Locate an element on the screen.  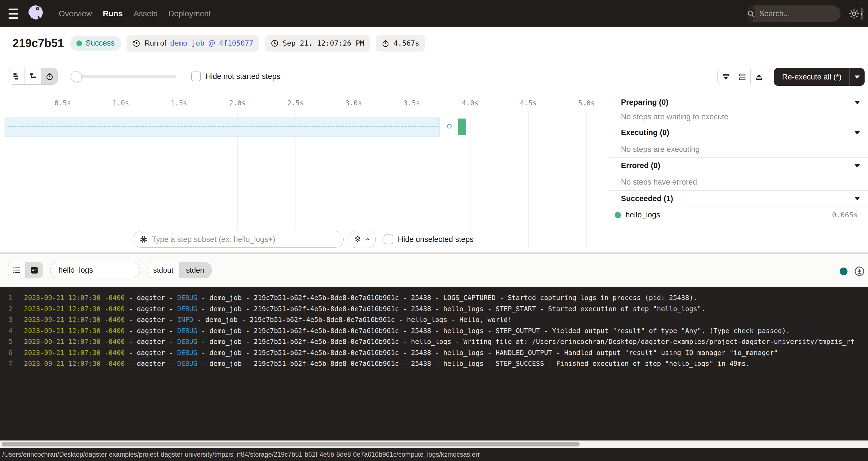
snapshot-id-link: 4f105077 is located at coordinates (236, 43).